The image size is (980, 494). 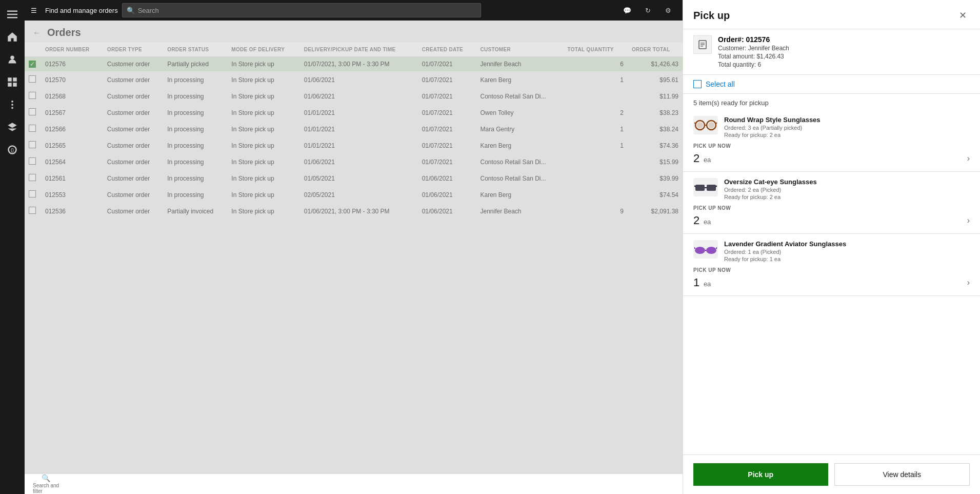 I want to click on cell-delivery-date: 01/07/2021, 3:00 PM - 3:30 PM, so click(x=359, y=65).